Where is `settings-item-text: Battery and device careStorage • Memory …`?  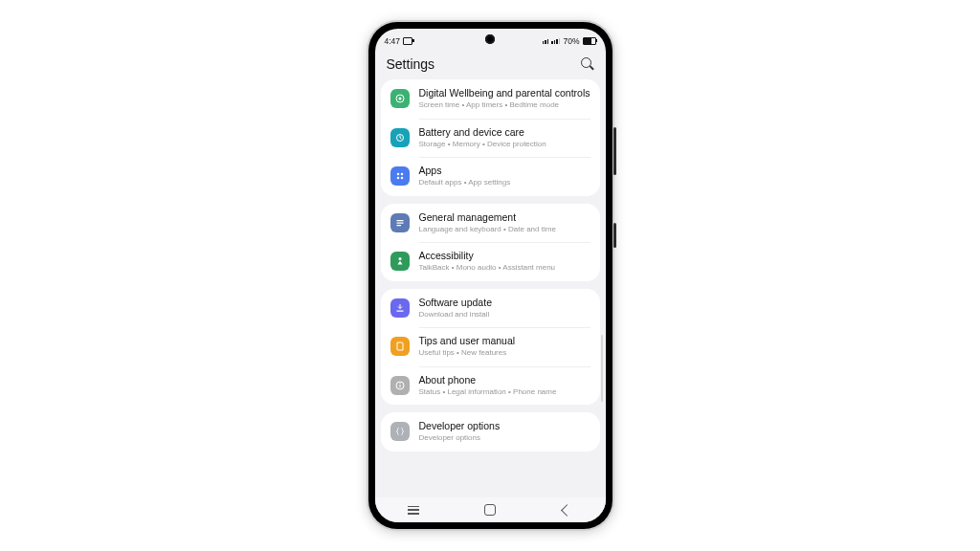 settings-item-text: Battery and device careStorage • Memory … is located at coordinates (482, 138).